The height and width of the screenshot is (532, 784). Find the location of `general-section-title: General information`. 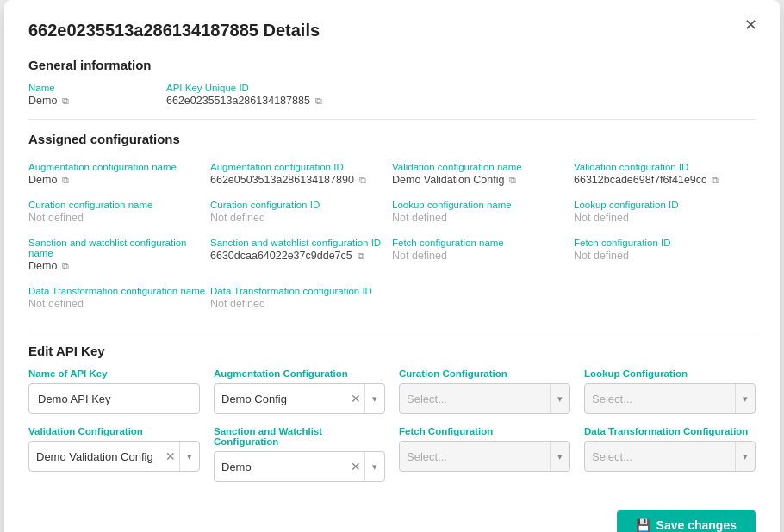

general-section-title: General information is located at coordinates (392, 65).